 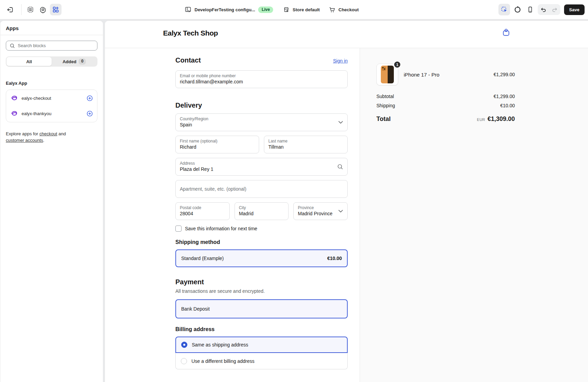 What do you see at coordinates (262, 122) in the screenshot?
I see `country-select: Country/Region Spain` at bounding box center [262, 122].